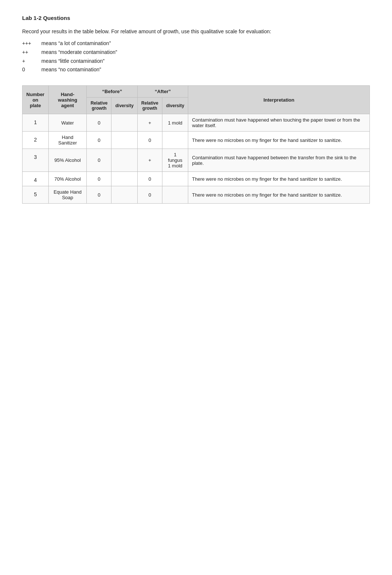  I want to click on row-number: 2, so click(35, 140).